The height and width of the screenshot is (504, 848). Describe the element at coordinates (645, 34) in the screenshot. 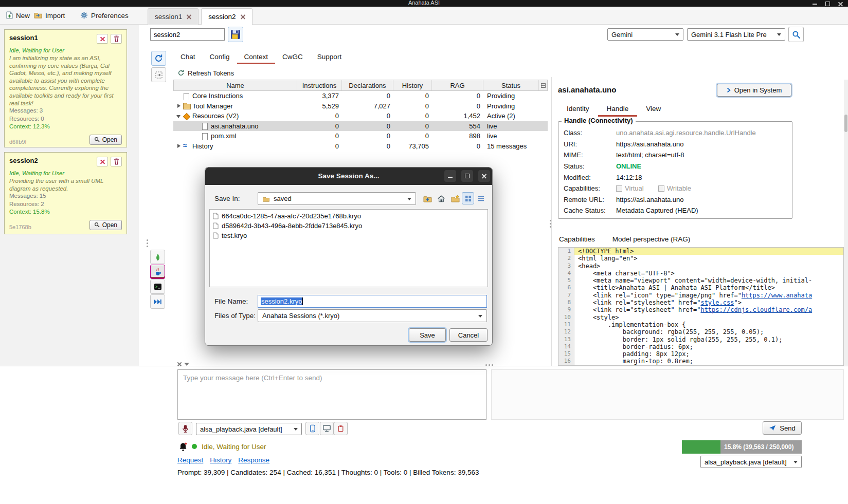

I see `provider-select: Gemini` at that location.